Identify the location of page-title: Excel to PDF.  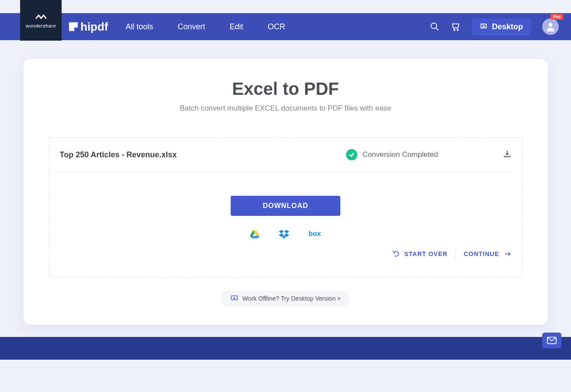
(286, 89).